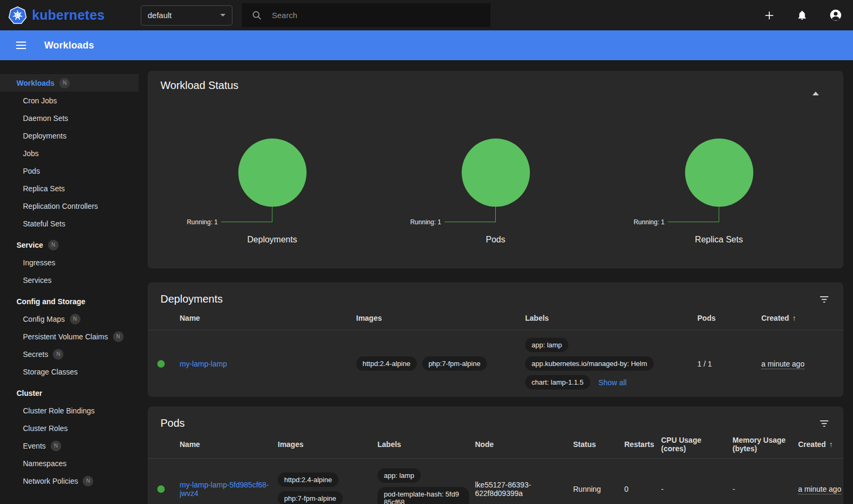  What do you see at coordinates (69, 464) in the screenshot?
I see `sidebar-item-namespaces: Namespaces` at bounding box center [69, 464].